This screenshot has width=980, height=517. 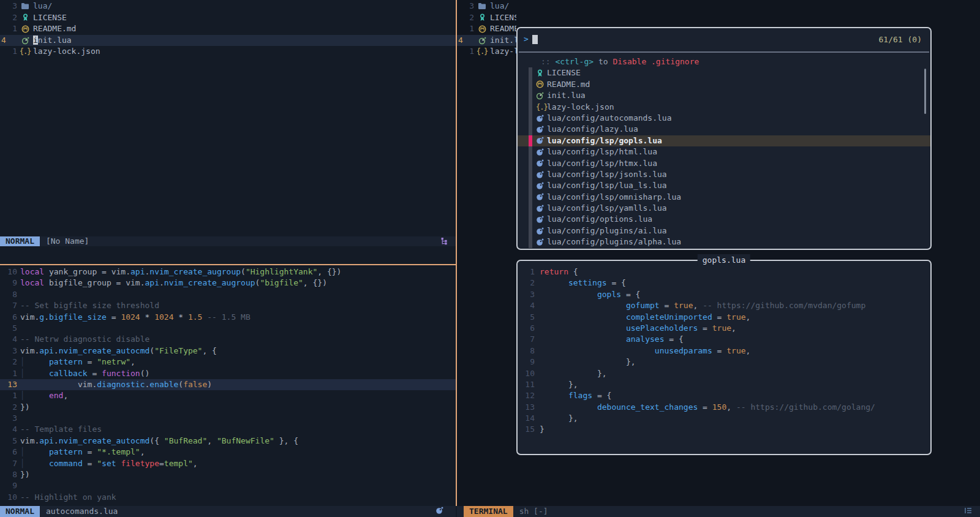 I want to click on code-line: 6│ pattern = "*.templ",, so click(x=228, y=452).